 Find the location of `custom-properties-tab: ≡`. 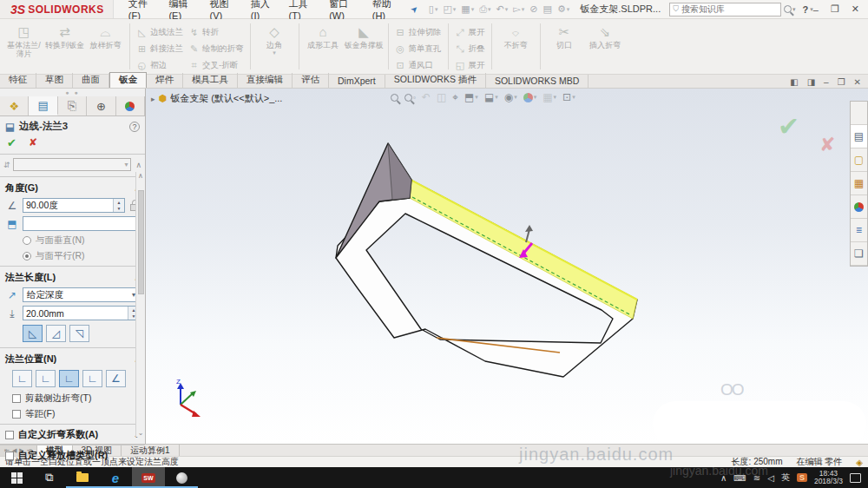

custom-properties-tab: ≡ is located at coordinates (859, 231).